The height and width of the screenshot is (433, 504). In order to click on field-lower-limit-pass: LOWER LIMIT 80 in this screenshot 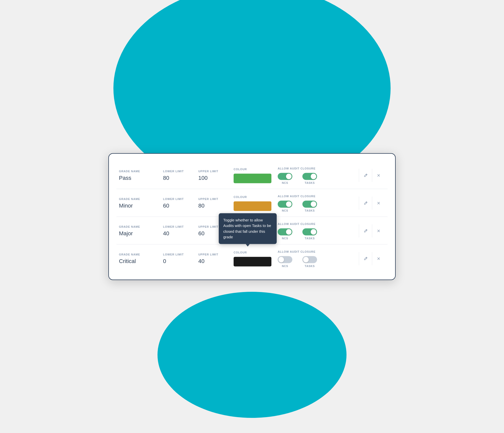, I will do `click(181, 176)`.